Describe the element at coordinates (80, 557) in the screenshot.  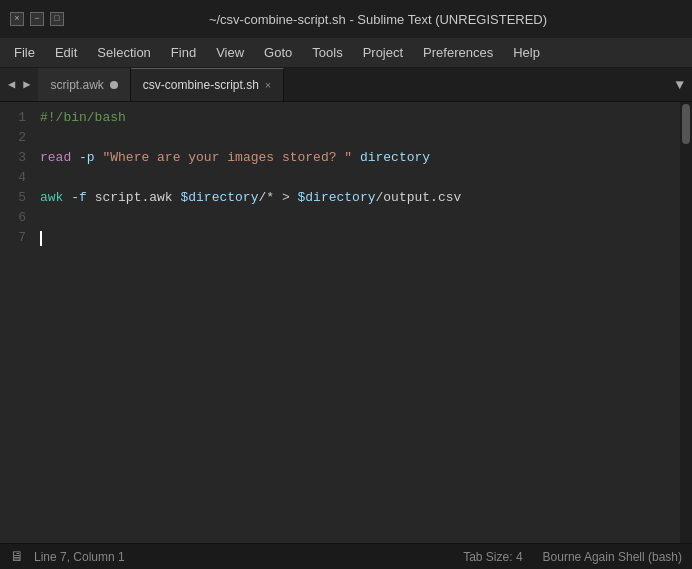
I see `cursor-position: Line 7, Column 1` at that location.